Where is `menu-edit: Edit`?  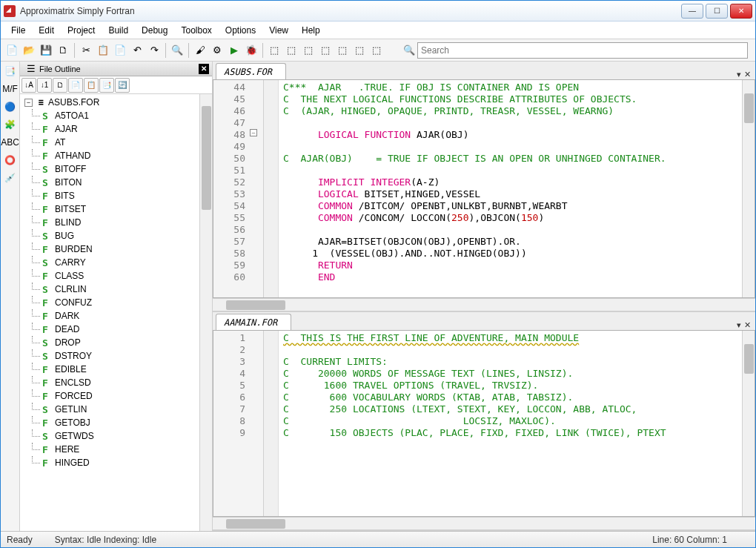
menu-edit: Edit is located at coordinates (46, 30).